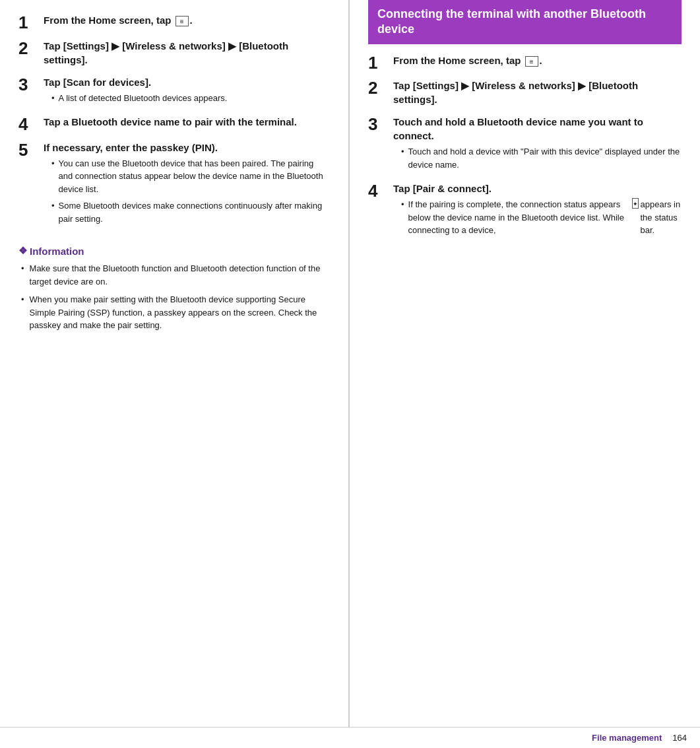  I want to click on footer-page-number: 164, so click(680, 738).